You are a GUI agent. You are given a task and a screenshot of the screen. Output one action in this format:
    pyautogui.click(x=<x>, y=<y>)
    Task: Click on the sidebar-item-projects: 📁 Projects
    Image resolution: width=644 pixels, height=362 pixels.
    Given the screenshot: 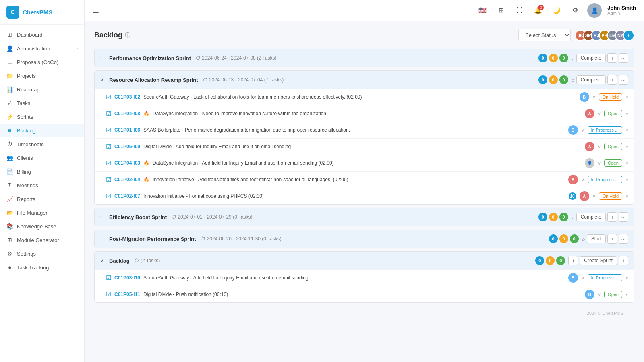 What is the action you would take?
    pyautogui.click(x=42, y=76)
    